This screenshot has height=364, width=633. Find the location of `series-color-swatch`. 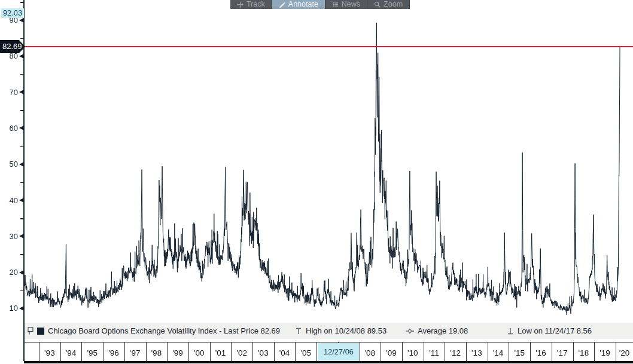

series-color-swatch is located at coordinates (41, 331).